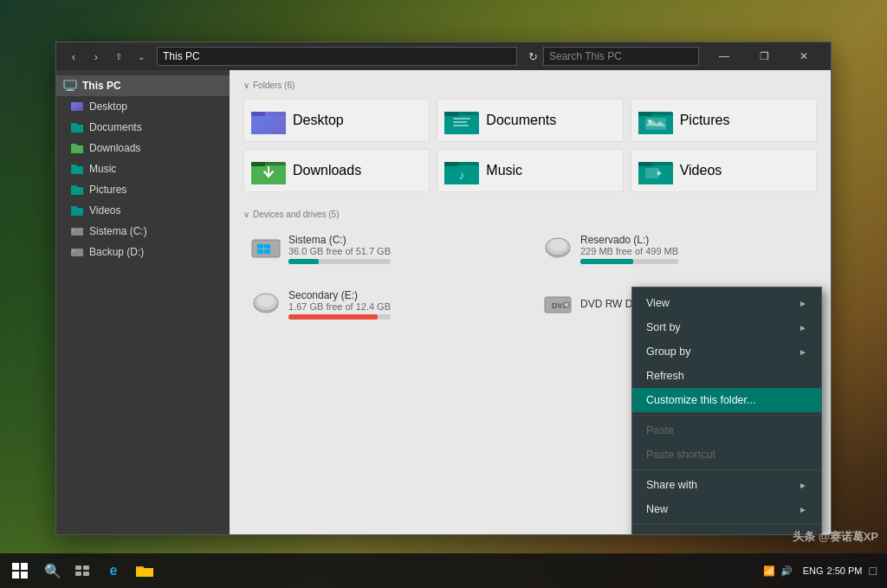 Image resolution: width=887 pixels, height=588 pixels. I want to click on drive-c-icon, so click(77, 231).